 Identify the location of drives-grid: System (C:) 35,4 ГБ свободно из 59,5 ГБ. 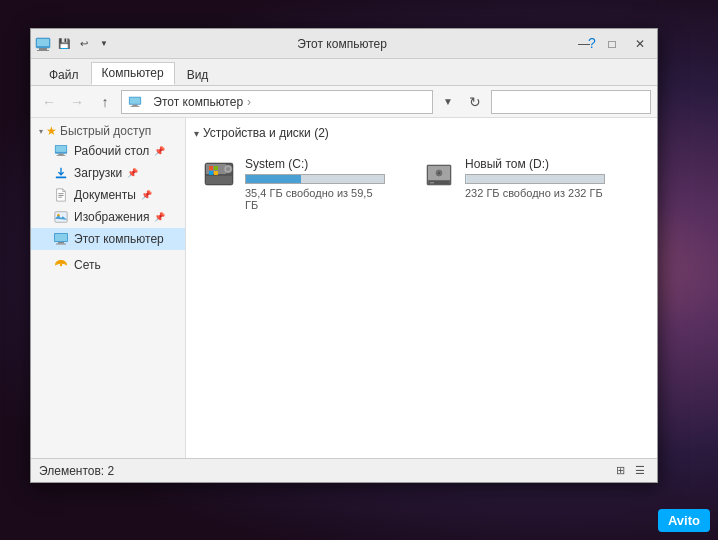
(422, 184).